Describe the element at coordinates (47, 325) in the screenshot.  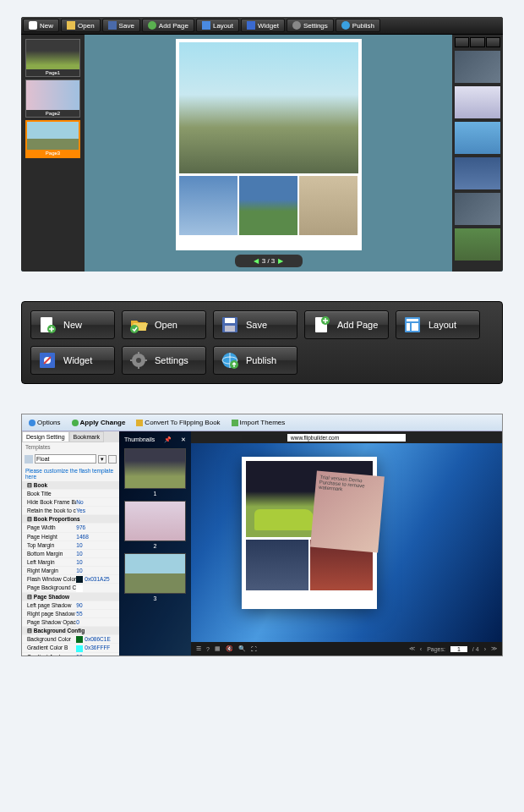
I see `file-new-icon` at that location.